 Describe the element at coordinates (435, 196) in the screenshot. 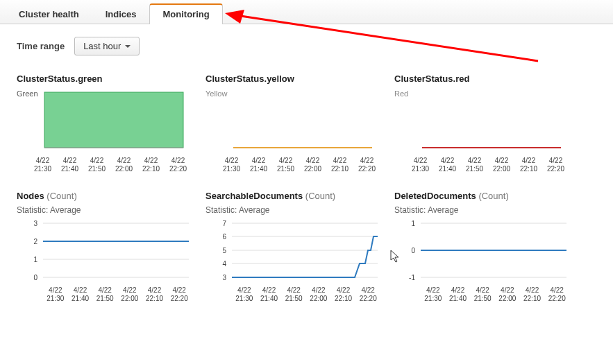

I see `chart-title: DeletedDocuments` at that location.